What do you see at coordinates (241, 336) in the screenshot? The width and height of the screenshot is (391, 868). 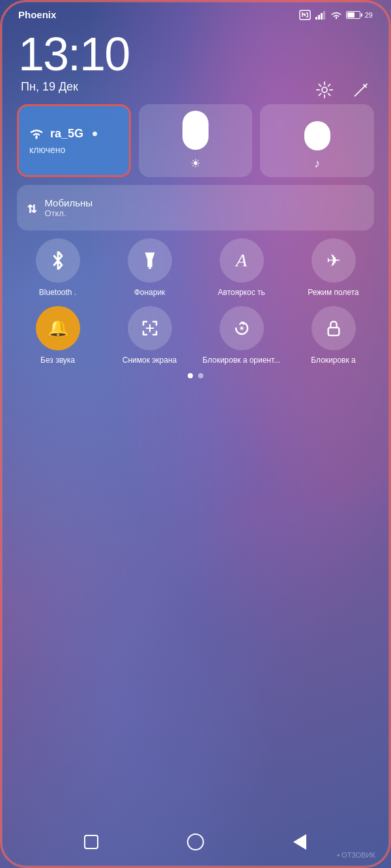 I see `toggle-lock-rotation: Блокировк а ориент...` at bounding box center [241, 336].